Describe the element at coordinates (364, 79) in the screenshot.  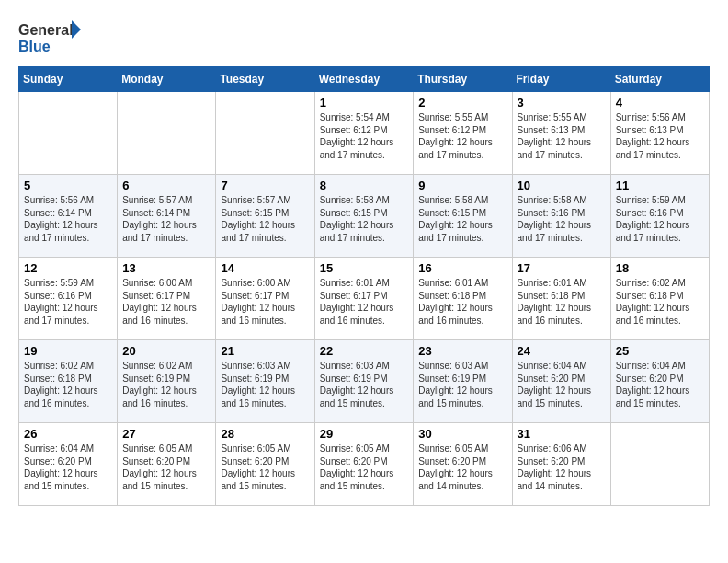
I see `col-header-wednesday: Wednesday` at that location.